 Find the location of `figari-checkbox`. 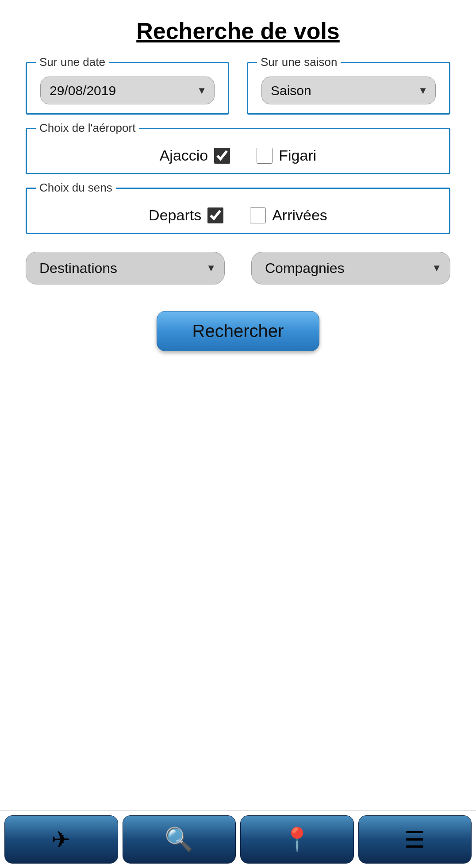

figari-checkbox is located at coordinates (265, 156).